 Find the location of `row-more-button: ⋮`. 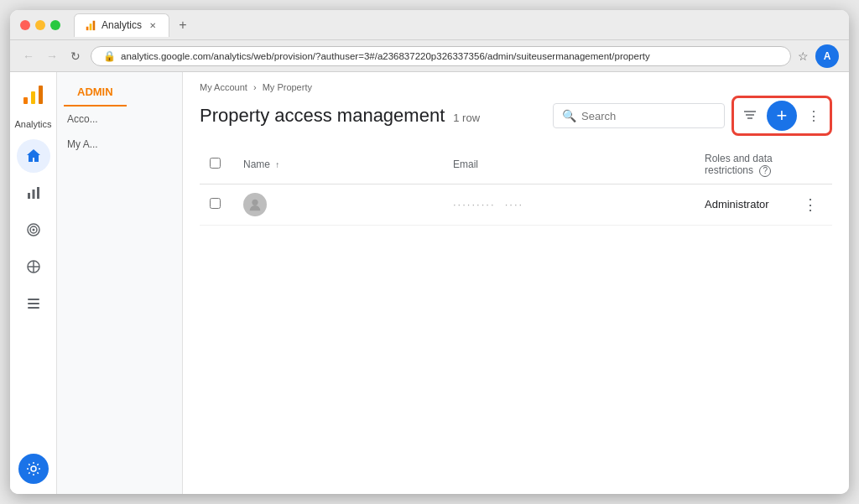

row-more-button: ⋮ is located at coordinates (810, 205).